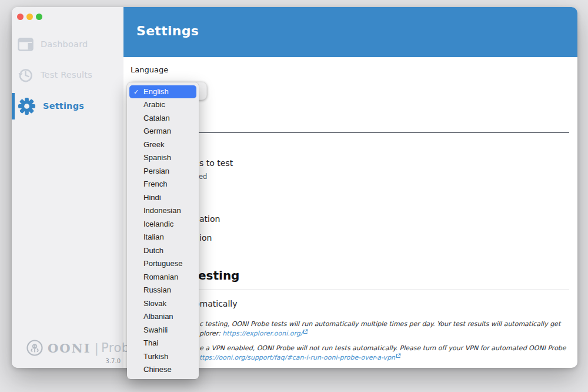 This screenshot has height=392, width=588. What do you see at coordinates (163, 264) in the screenshot?
I see `menu-item-label: Portuguese` at bounding box center [163, 264].